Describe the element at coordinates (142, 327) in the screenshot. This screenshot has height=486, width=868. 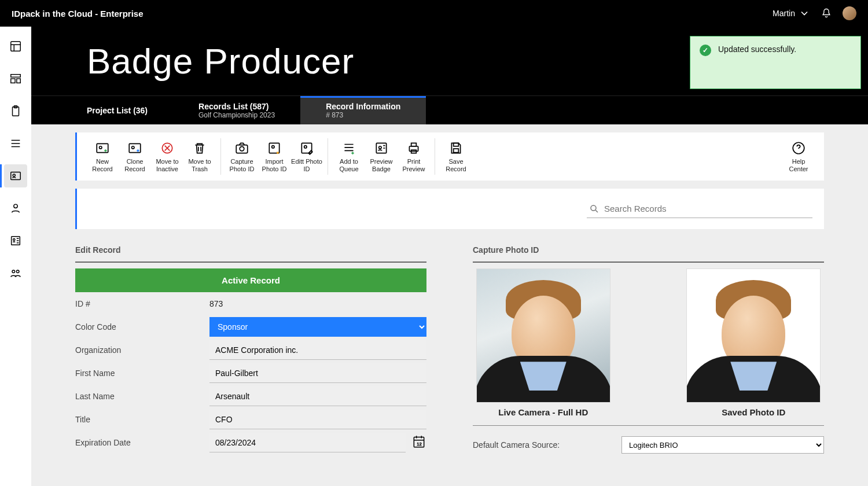
I see `color-code-label: Color Code` at that location.